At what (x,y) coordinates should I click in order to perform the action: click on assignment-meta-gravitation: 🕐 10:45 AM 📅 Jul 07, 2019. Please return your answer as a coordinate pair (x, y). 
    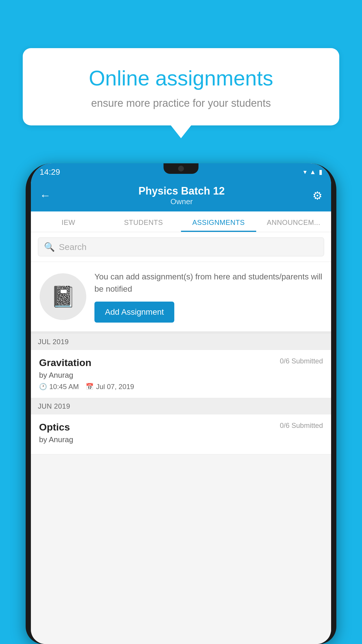
    Looking at the image, I should click on (181, 387).